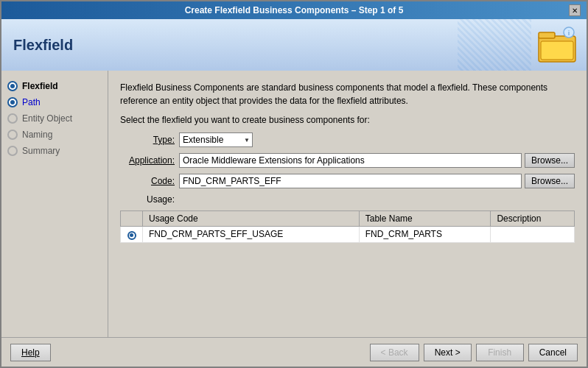 The height and width of the screenshot is (368, 588). Describe the element at coordinates (55, 118) in the screenshot. I see `sidebar-item-entity-object: Entity Object` at that location.